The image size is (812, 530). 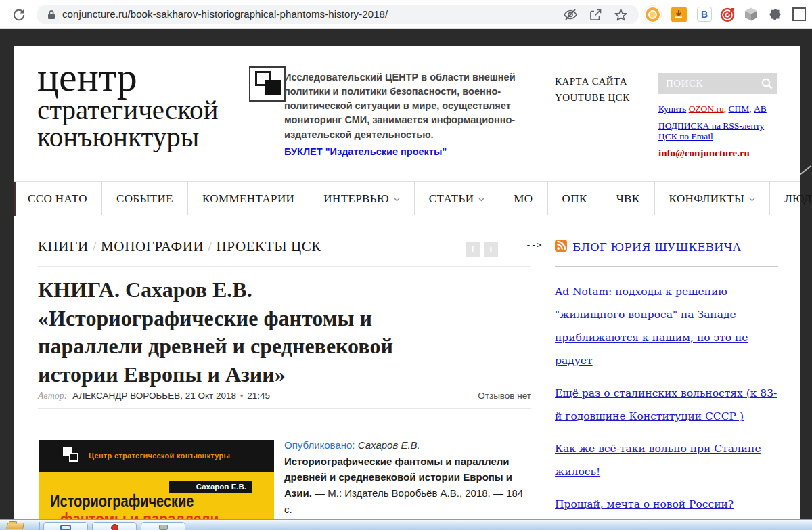 What do you see at coordinates (706, 108) in the screenshot?
I see `ozon-link: OZON.ru` at bounding box center [706, 108].